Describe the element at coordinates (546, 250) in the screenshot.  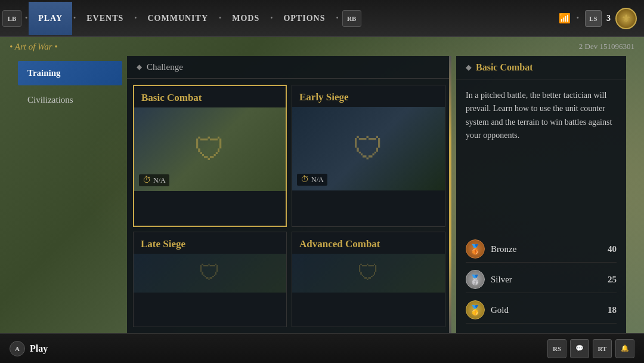
I see `bronze-medal-label: Bronze` at that location.